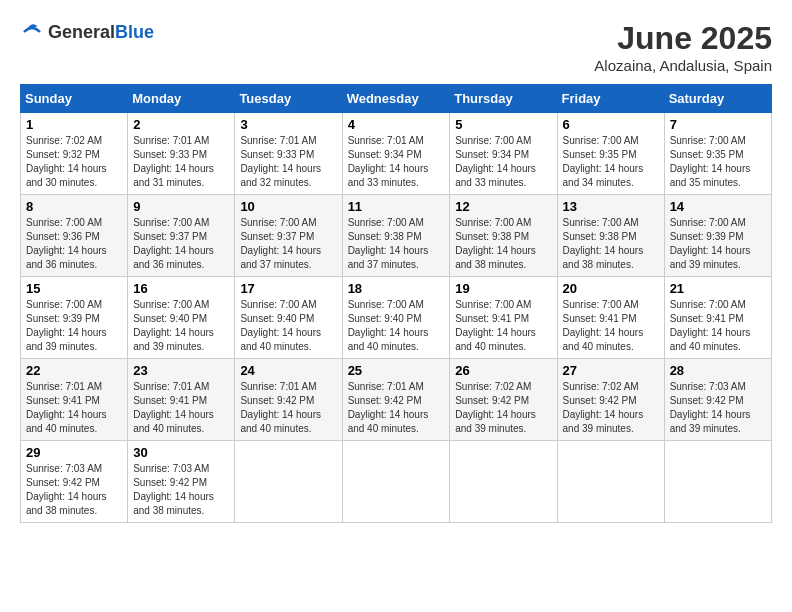 The height and width of the screenshot is (612, 792). Describe the element at coordinates (396, 236) in the screenshot. I see `calendar-week-2: 8 Sunrise: 7:00 AM Sunset: 9:36 PM Dayli…` at that location.